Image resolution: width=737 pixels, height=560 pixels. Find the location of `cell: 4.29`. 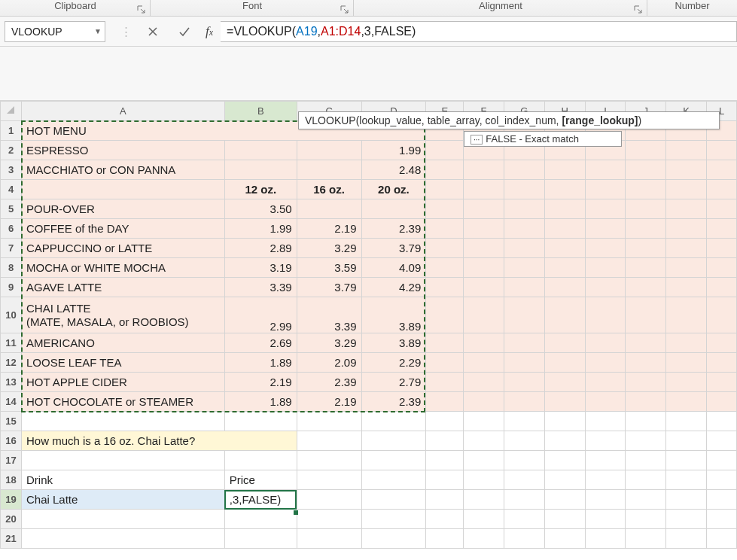

cell: 4.29 is located at coordinates (394, 288).